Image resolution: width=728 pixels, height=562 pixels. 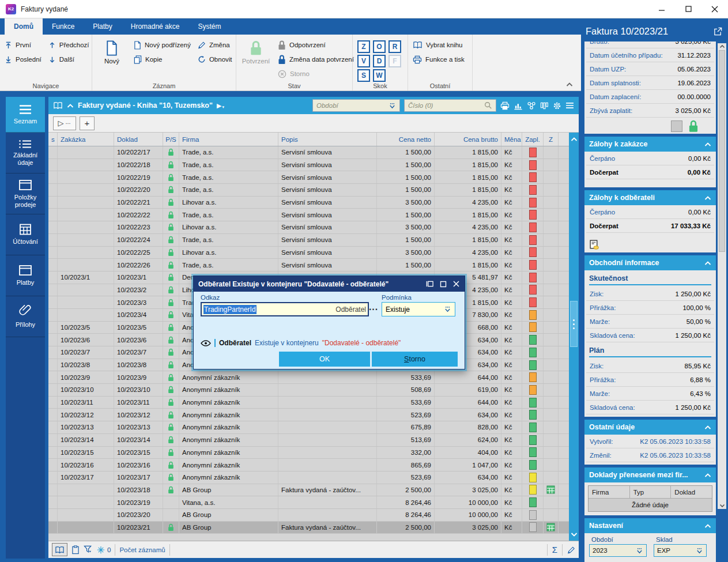 I want to click on payment-checkbox, so click(x=677, y=126).